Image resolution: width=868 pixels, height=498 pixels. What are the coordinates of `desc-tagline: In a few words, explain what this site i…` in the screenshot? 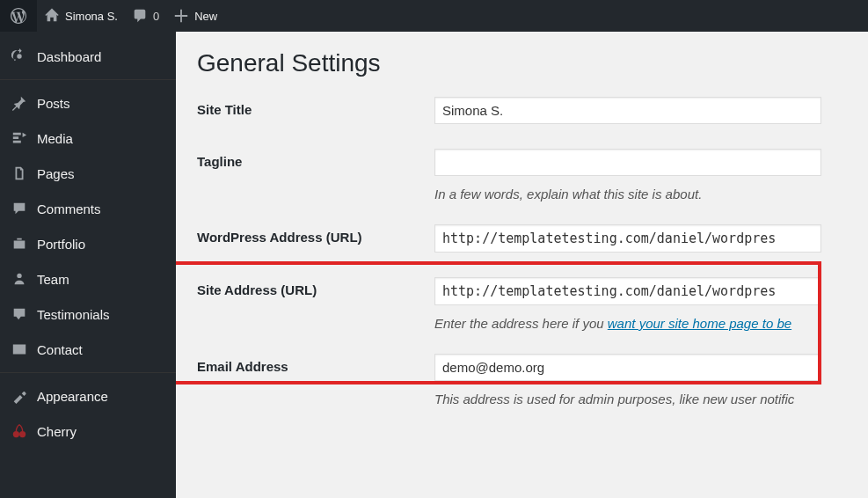 It's located at (640, 194).